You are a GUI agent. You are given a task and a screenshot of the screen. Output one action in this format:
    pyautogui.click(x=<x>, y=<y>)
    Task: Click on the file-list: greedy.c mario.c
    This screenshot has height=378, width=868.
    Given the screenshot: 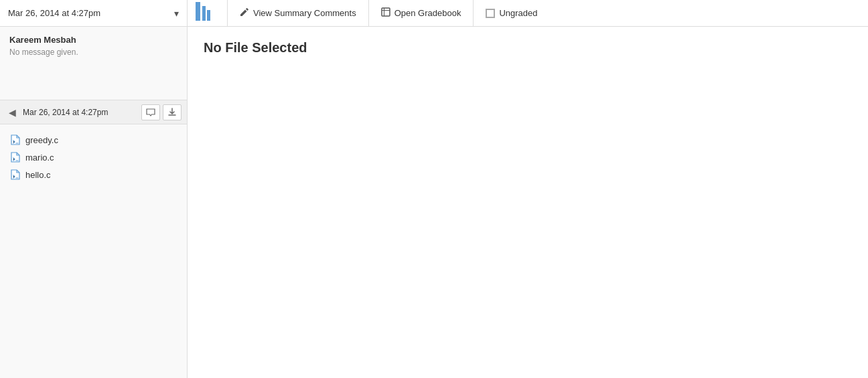 What is the action you would take?
    pyautogui.click(x=94, y=252)
    